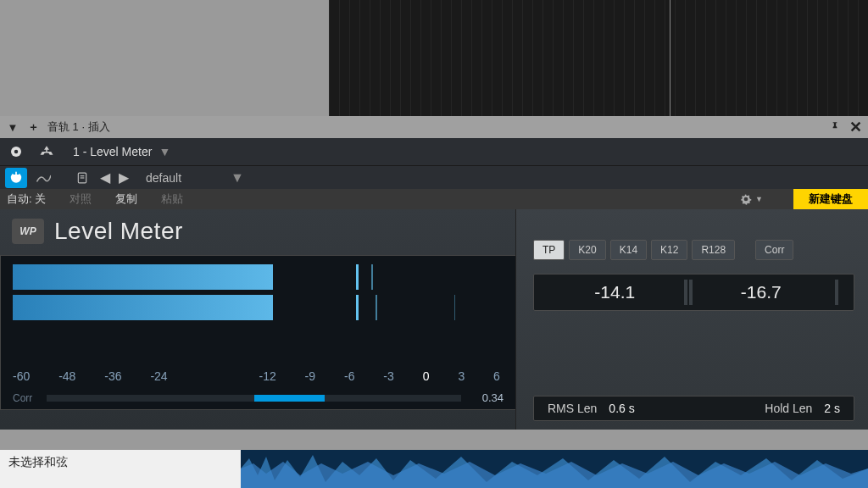 This screenshot has width=868, height=488. What do you see at coordinates (172, 199) in the screenshot?
I see `paste-button: 粘贴` at bounding box center [172, 199].